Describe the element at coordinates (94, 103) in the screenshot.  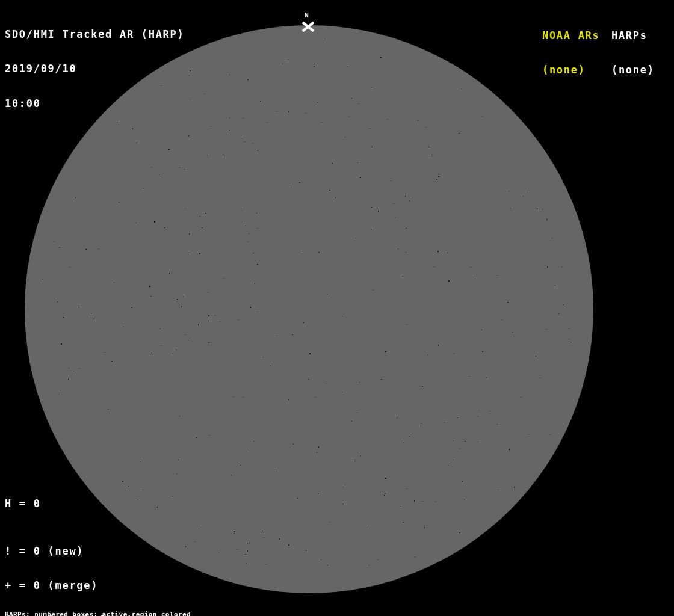
I see `time-label: 10:00` at that location.